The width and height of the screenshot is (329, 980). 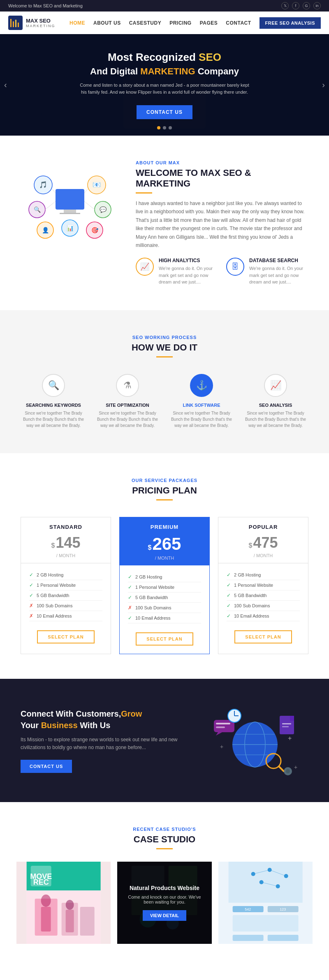 I want to click on nav-home: HOME, so click(x=77, y=23).